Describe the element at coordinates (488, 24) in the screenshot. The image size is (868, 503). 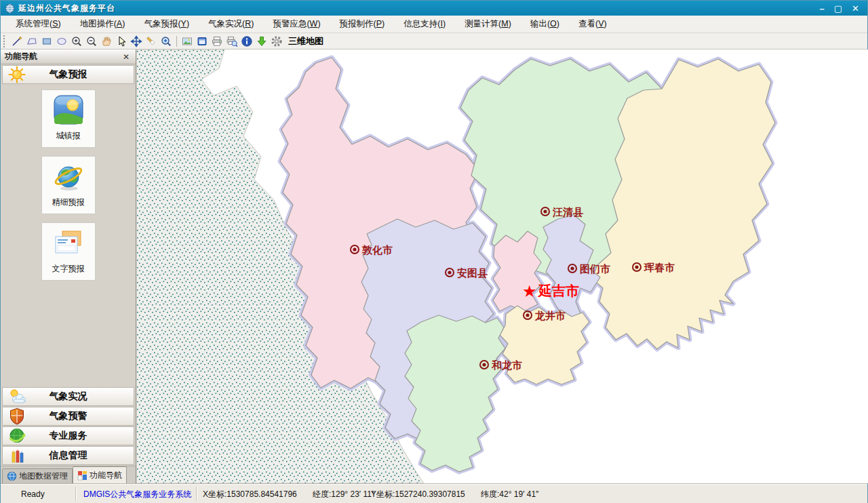
I see `menu-item-measure-calc: 测量计算(M)` at that location.